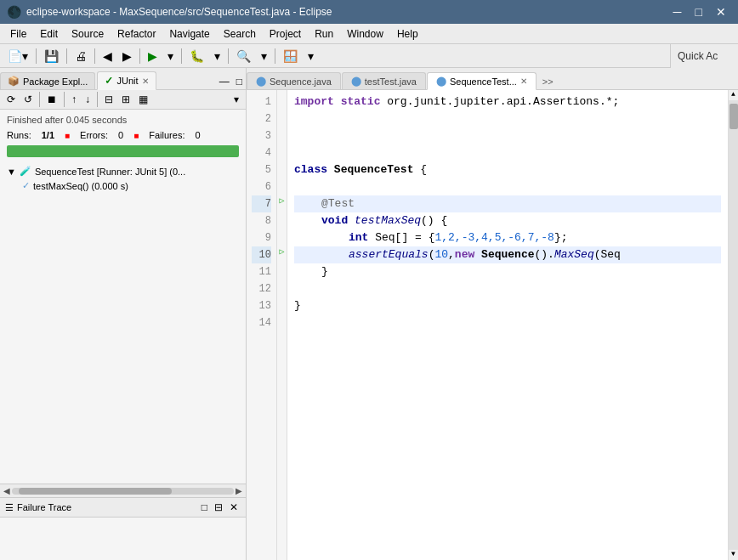 The image size is (738, 560). I want to click on perspective-button: 🪟, so click(291, 56).